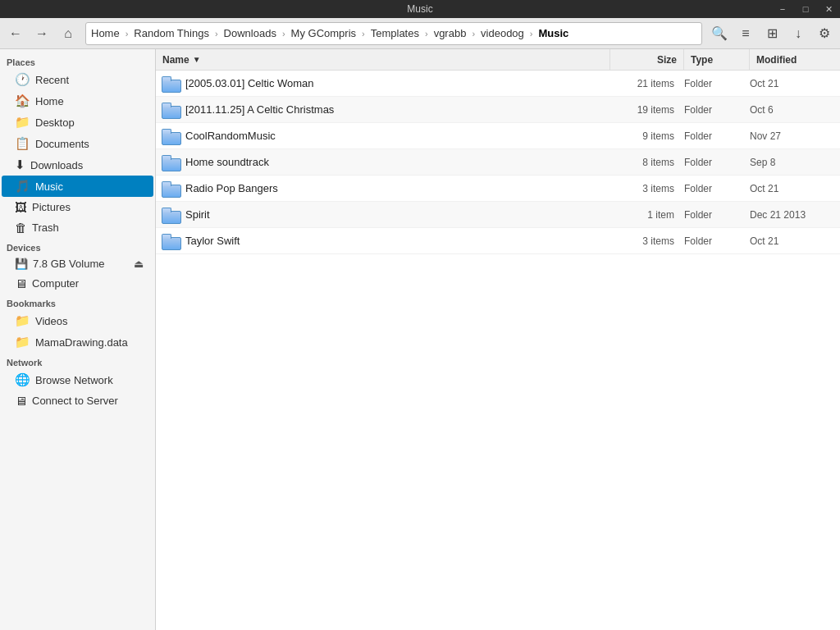 The width and height of the screenshot is (840, 630). I want to click on videos-icon: 📁, so click(23, 321).